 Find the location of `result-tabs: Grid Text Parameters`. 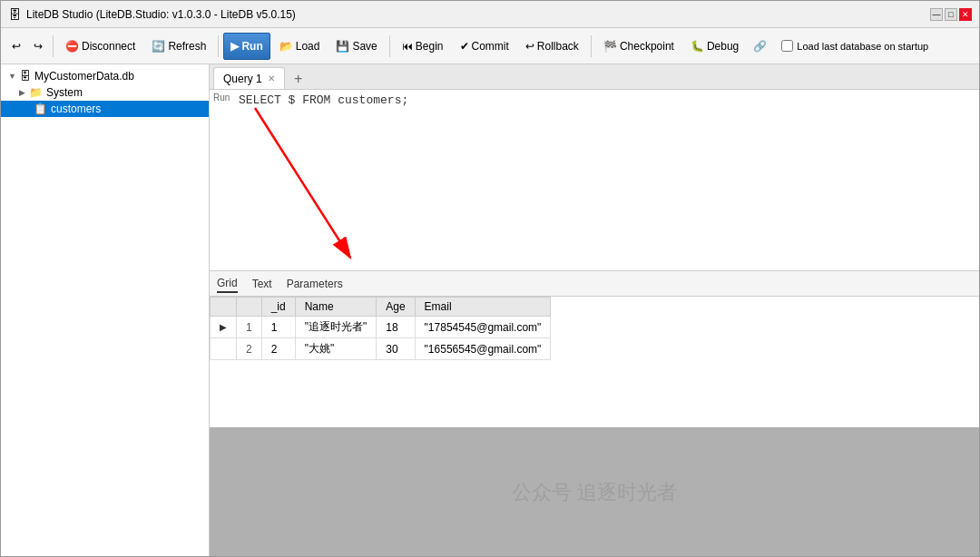

result-tabs: Grid Text Parameters is located at coordinates (594, 284).